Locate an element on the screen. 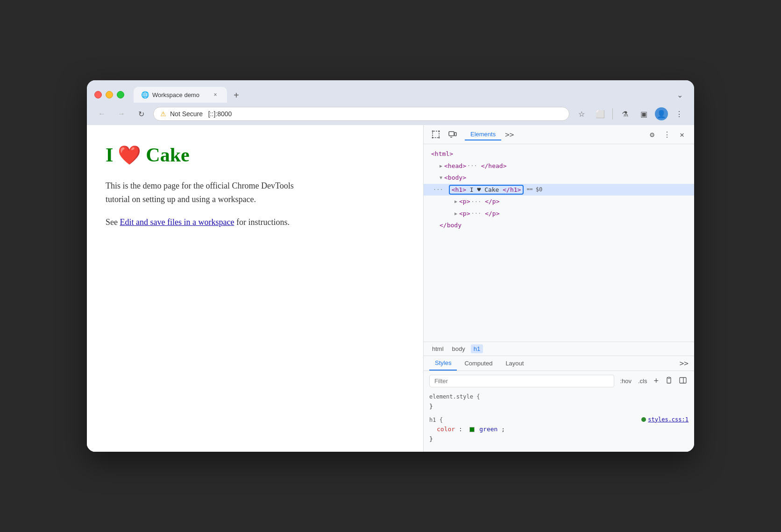 The width and height of the screenshot is (781, 532). nav-bar: ← → ↻ ⚠ Not Secure [::]:8000 ☆ ⬜ ⚗ ▣ 👤 ⋮ is located at coordinates (390, 114).